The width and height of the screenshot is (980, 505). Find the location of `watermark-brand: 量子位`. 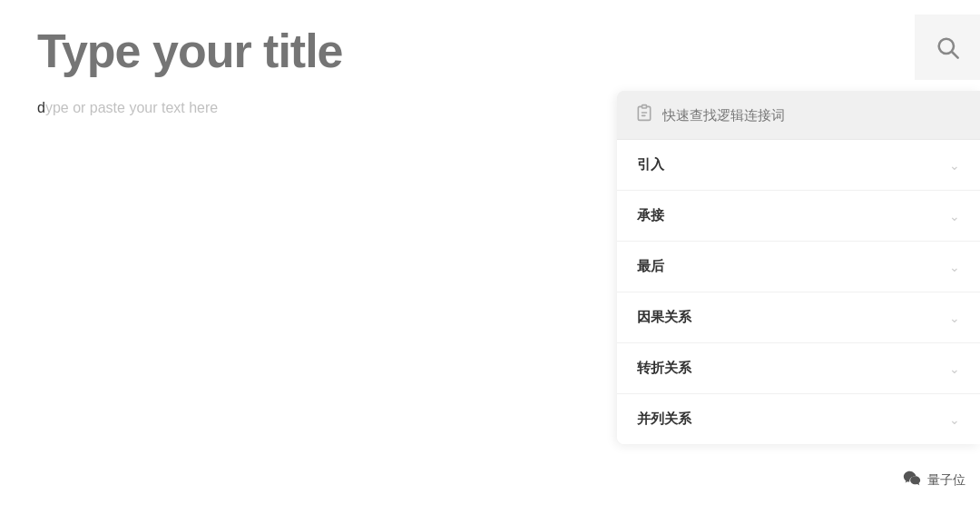

watermark-brand: 量子位 is located at coordinates (946, 480).